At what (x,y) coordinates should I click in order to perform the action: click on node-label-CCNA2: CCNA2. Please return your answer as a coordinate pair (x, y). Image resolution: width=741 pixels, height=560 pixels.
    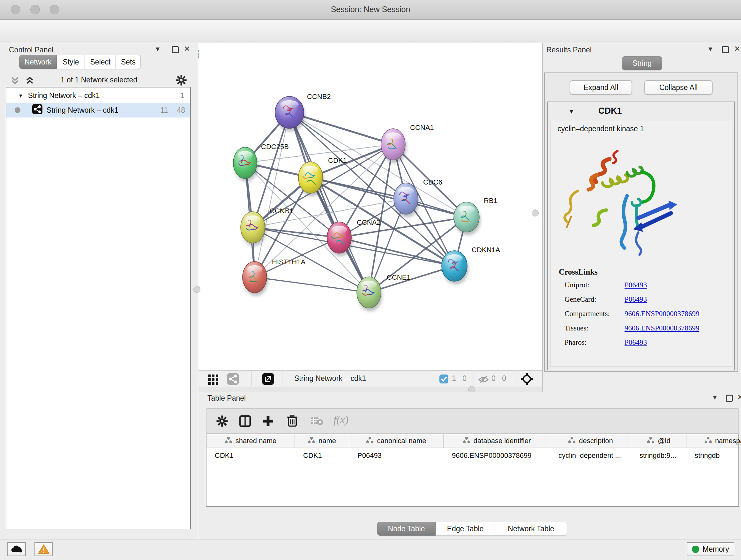
    Looking at the image, I should click on (368, 223).